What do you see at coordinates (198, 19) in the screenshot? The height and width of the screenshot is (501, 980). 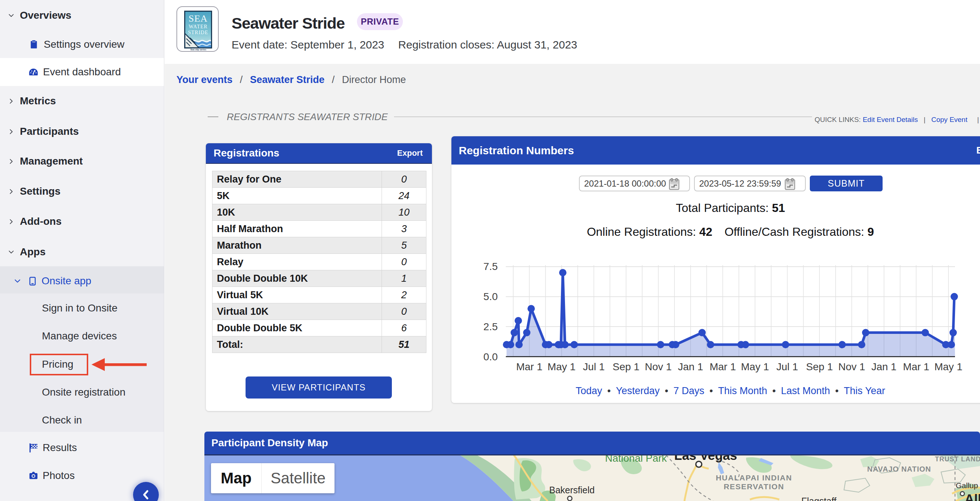 I see `svg-text: SEA` at bounding box center [198, 19].